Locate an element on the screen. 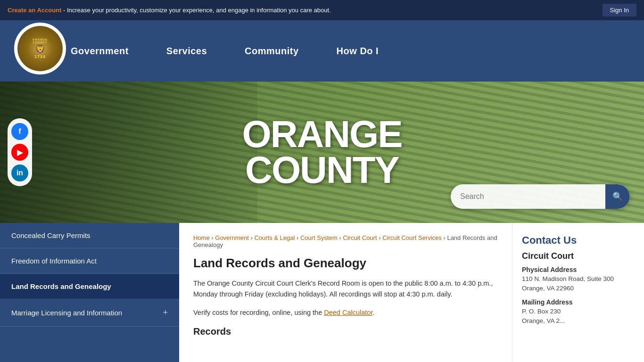  search-icon: 🔍 is located at coordinates (618, 197).